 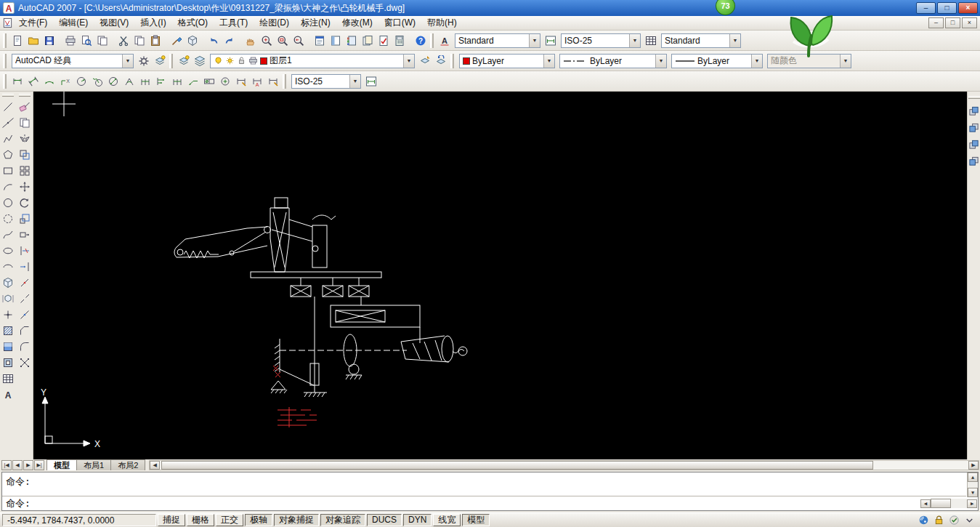 I want to click on tool-palettes-button, so click(x=352, y=41).